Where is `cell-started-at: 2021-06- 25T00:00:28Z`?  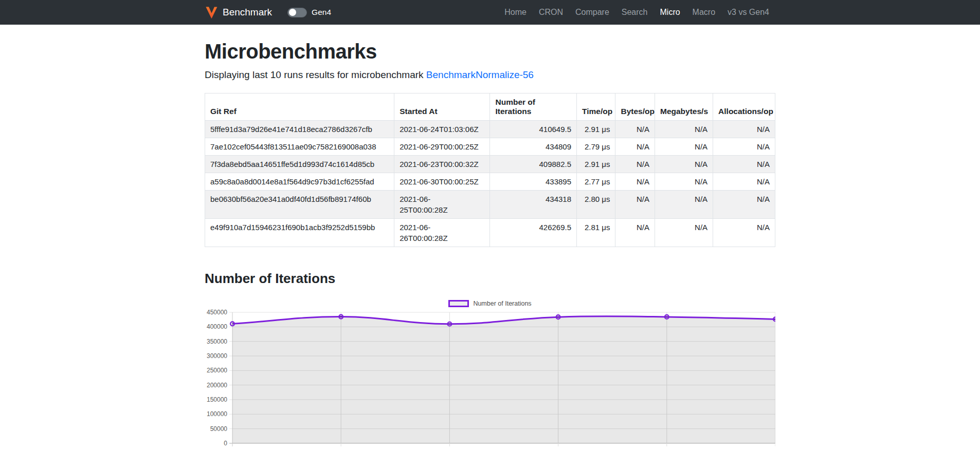 cell-started-at: 2021-06- 25T00:00:28Z is located at coordinates (442, 204).